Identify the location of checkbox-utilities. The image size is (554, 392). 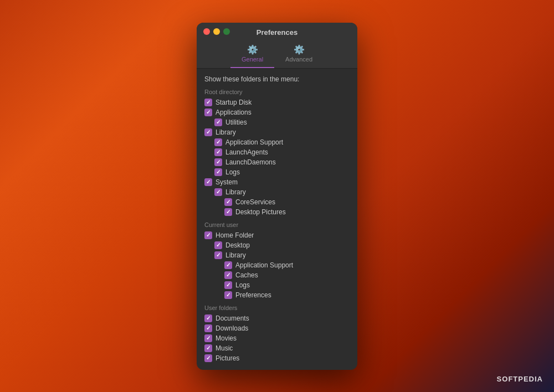
(218, 122).